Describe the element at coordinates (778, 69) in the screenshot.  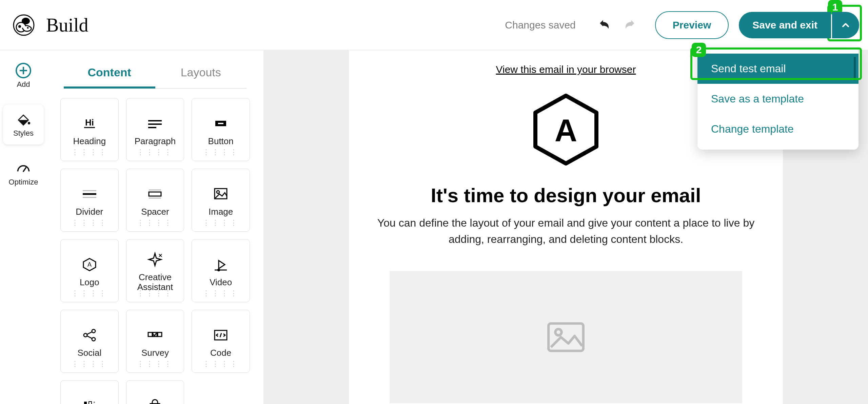
I see `menu-item-send-test-email: Send test email` at that location.